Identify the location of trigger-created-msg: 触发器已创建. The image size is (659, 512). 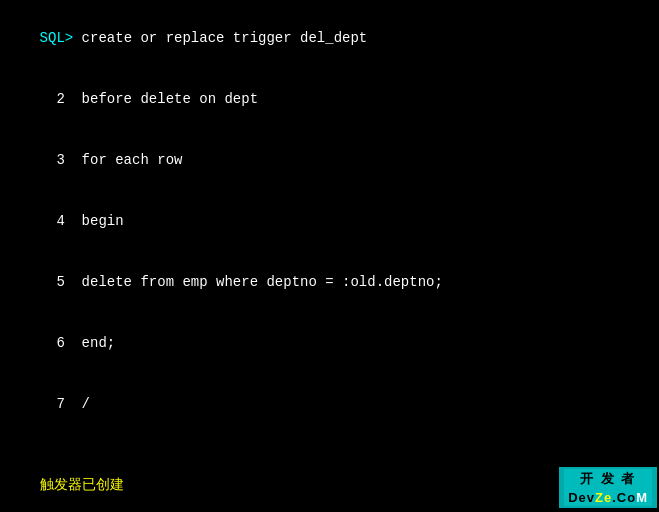
(330, 484).